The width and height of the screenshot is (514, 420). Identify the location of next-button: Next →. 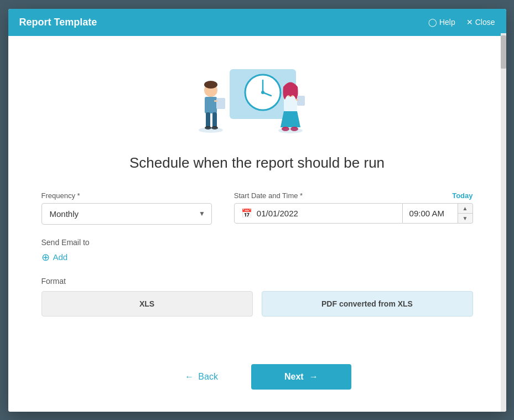
(301, 377).